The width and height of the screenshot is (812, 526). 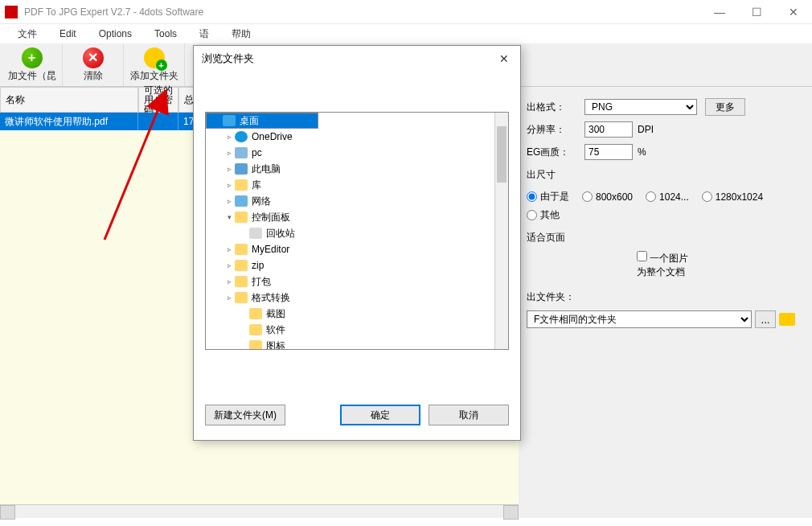 I want to click on one-image-checkbox: 一个图片为整个文档, so click(x=666, y=265).